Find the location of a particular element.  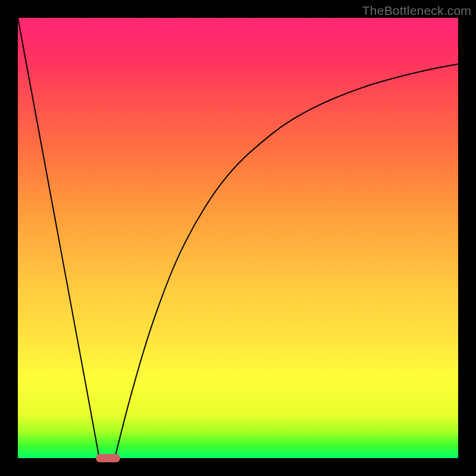

minimum-marker is located at coordinates (108, 458).